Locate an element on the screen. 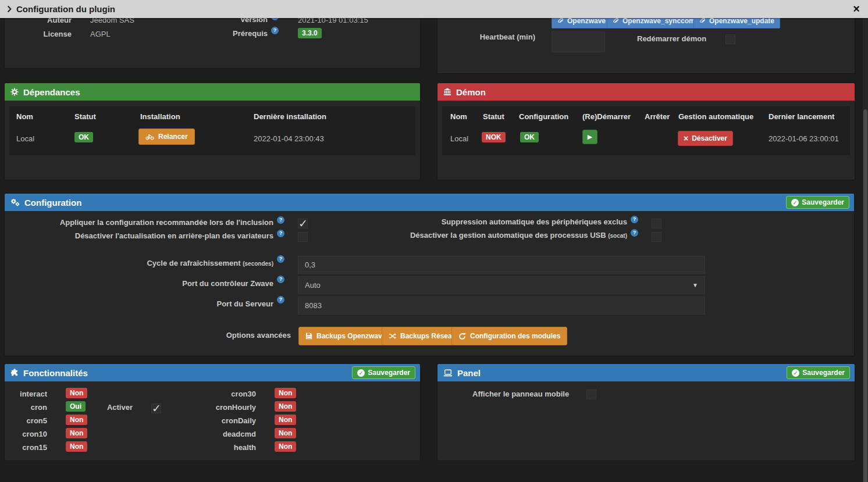  advanced-options-label: Options avancées is located at coordinates (165, 335).